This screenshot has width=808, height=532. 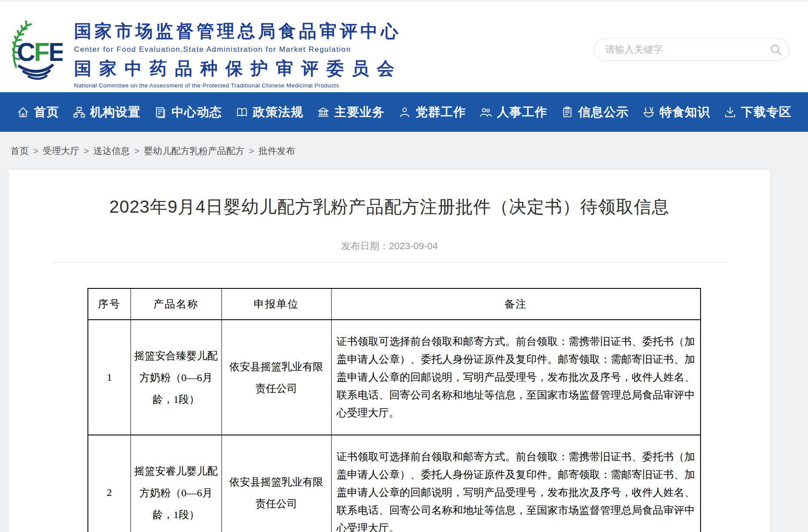 What do you see at coordinates (188, 112) in the screenshot?
I see `nav-item-中心动态: 中心动态` at bounding box center [188, 112].